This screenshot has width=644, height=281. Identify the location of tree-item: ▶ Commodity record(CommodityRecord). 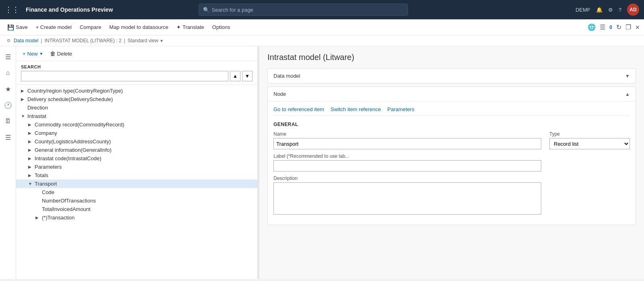
(137, 125).